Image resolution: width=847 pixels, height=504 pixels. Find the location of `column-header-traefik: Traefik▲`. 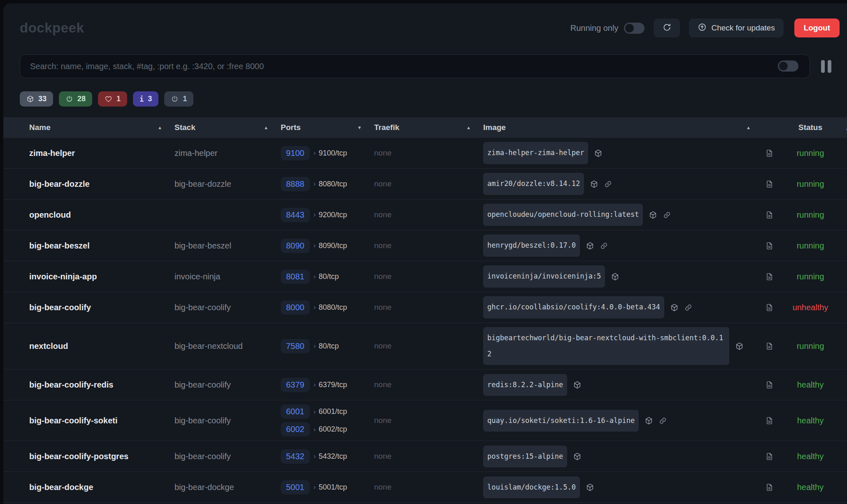

column-header-traefik: Traefik▲ is located at coordinates (429, 128).